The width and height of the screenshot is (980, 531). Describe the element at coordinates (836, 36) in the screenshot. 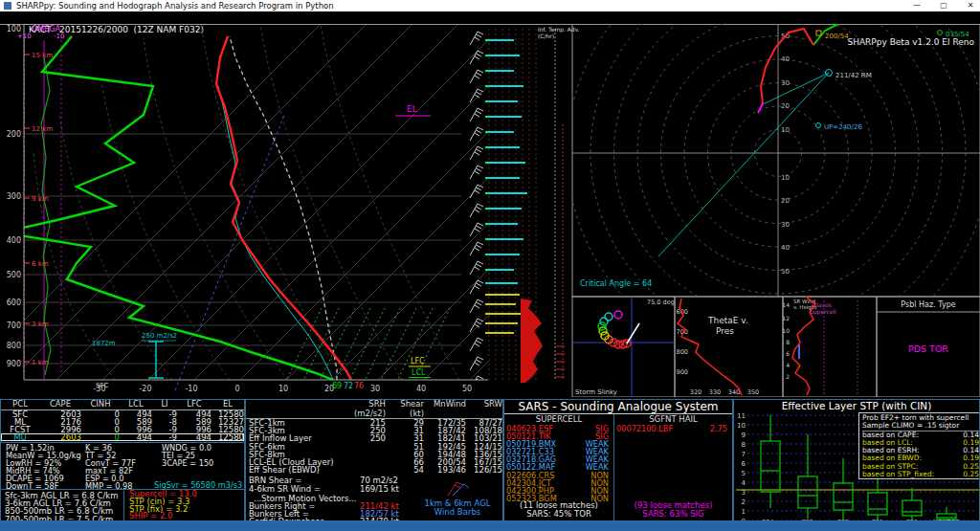

I see `mean-wind-label: 200/54` at that location.